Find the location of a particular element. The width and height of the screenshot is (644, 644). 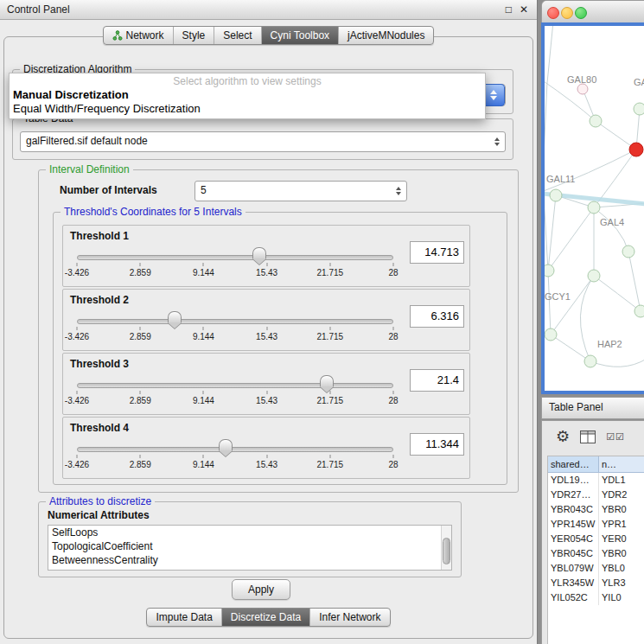

table-panel-window: ⚙ ☑☑ shared… n… YDL19…YDL1YDR27…YDR2YBR0… is located at coordinates (593, 532).